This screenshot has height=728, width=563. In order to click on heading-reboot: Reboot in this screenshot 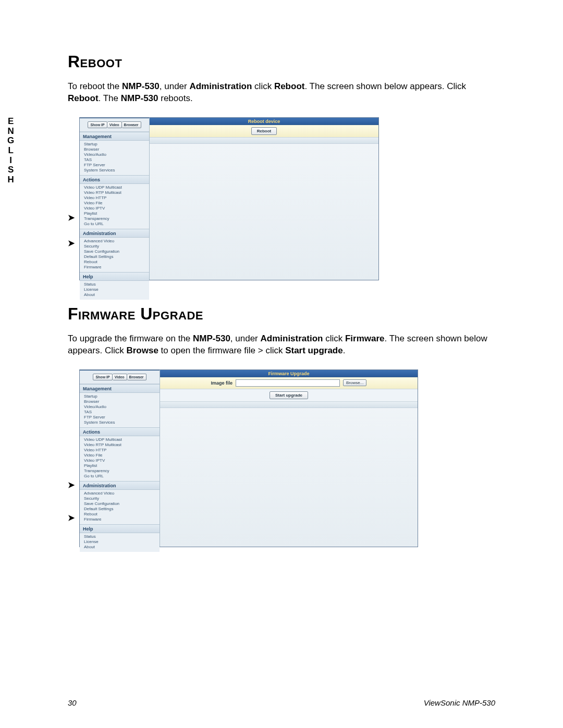, I will do `click(282, 61)`.